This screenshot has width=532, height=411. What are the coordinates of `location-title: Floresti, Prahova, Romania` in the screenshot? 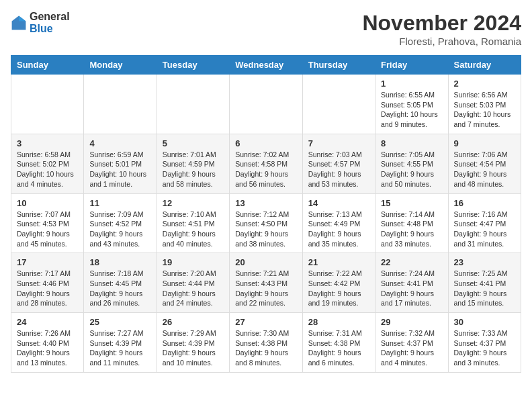 It's located at (442, 42).